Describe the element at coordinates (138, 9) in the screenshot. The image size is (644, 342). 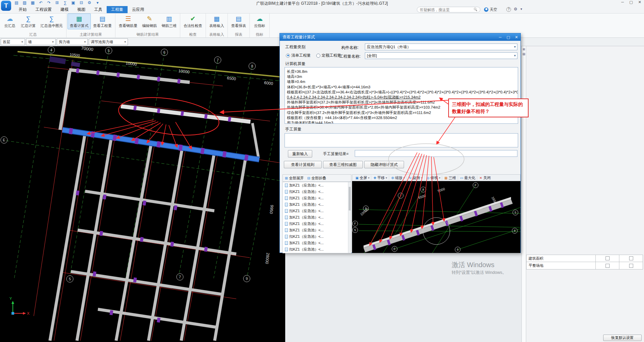
I see `tab-cloud-apps: 云应用` at that location.